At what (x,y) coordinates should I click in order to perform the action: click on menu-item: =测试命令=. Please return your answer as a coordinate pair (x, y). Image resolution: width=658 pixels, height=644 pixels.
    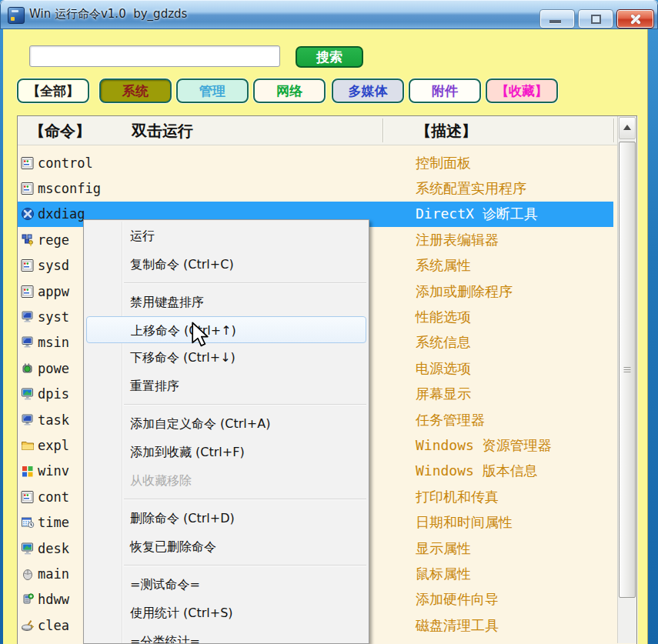
    Looking at the image, I should click on (226, 585).